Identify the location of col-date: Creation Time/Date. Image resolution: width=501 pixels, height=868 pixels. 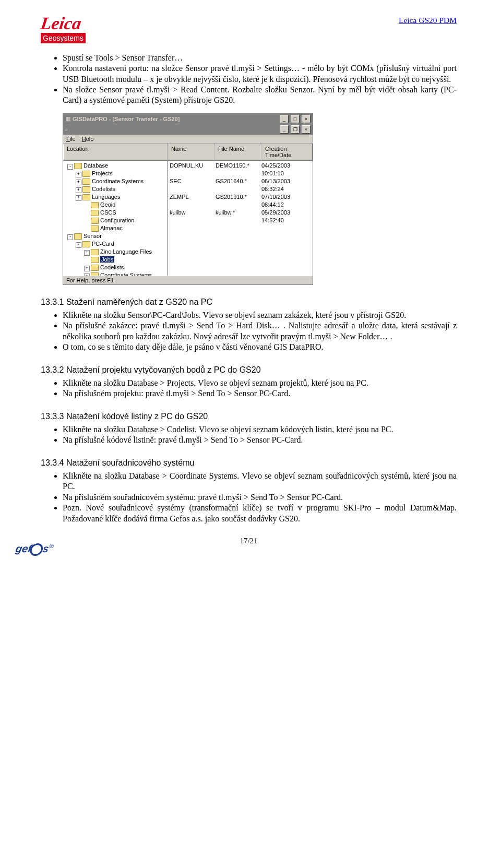
(287, 152).